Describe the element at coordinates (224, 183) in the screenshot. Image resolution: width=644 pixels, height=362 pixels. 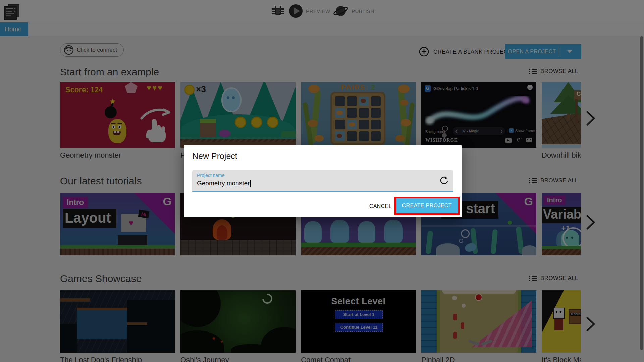
I see `project-name-value: Geometry monster` at that location.